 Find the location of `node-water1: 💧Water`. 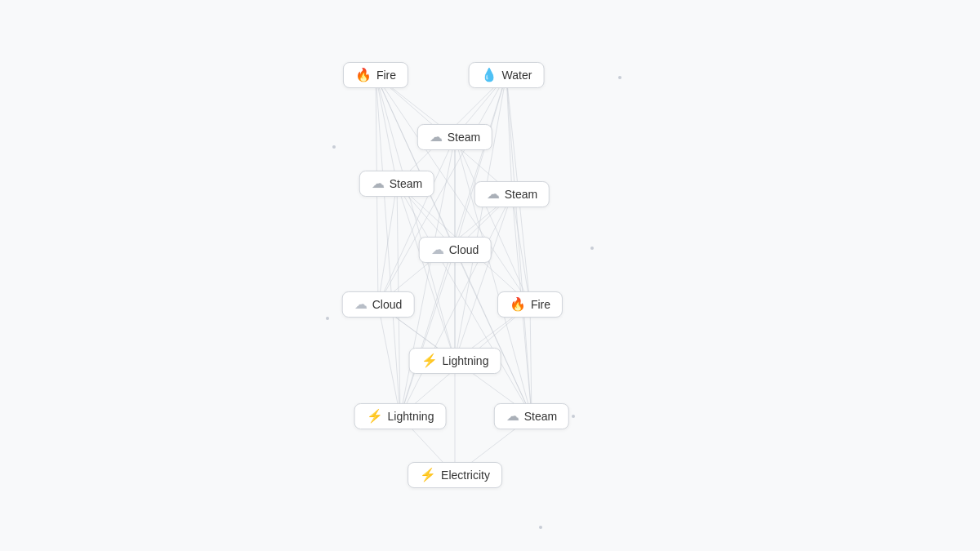

node-water1: 💧Water is located at coordinates (506, 75).